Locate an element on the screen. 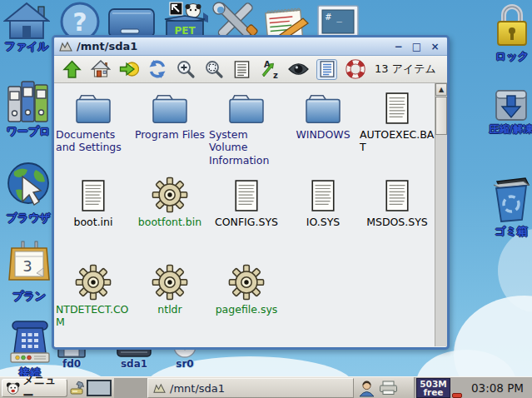  zoom-in-icon is located at coordinates (185, 70).